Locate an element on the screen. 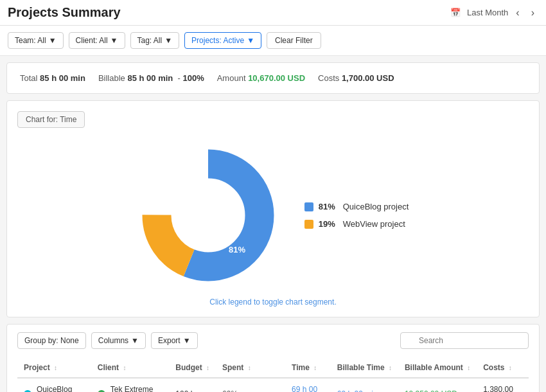 The width and height of the screenshot is (546, 392). legend-item-quiceblog: 81% QuiceBlog project is located at coordinates (357, 207).